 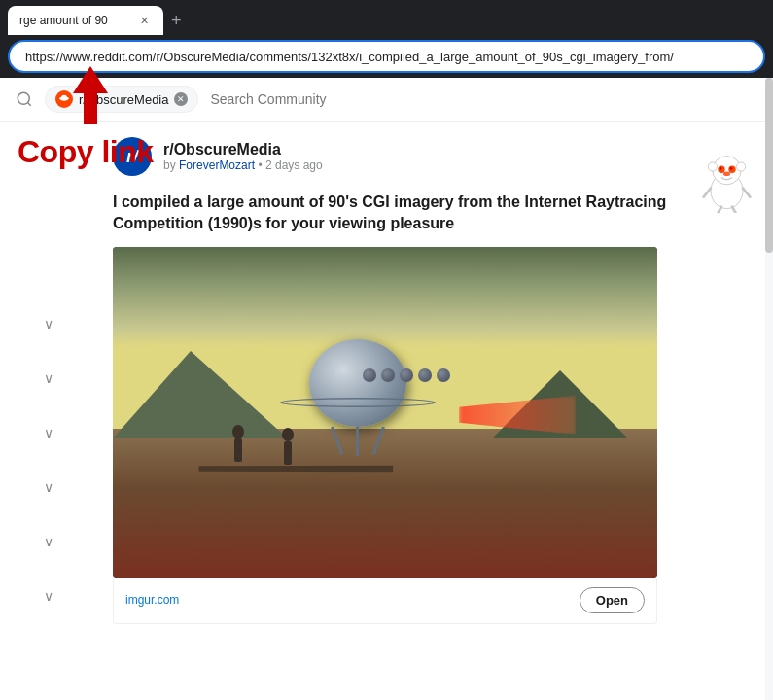 I want to click on arrow-head, so click(x=90, y=80).